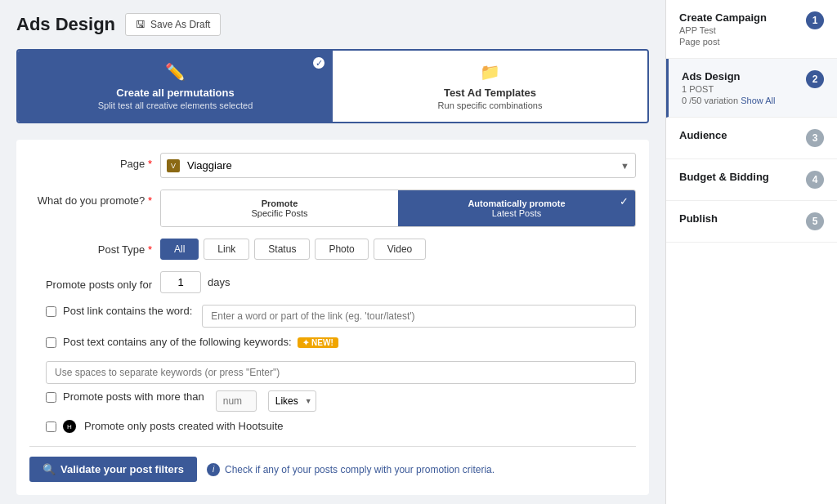  I want to click on info-icon: i, so click(213, 470).